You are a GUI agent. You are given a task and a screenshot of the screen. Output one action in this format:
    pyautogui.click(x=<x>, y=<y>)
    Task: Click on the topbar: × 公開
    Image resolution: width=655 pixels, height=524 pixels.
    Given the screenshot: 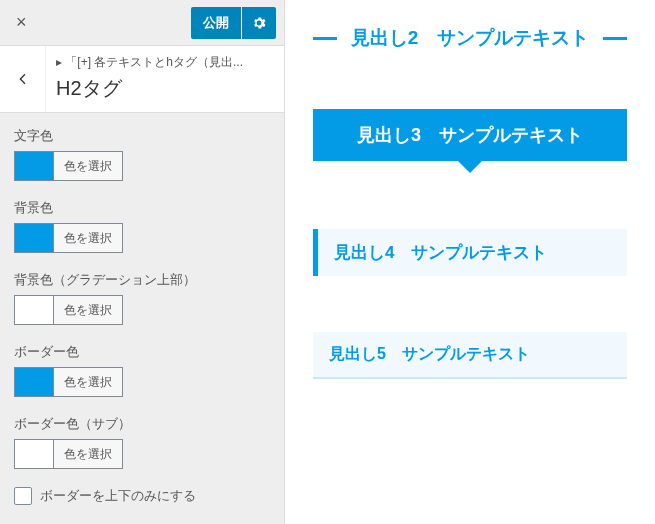 What is the action you would take?
    pyautogui.click(x=142, y=23)
    